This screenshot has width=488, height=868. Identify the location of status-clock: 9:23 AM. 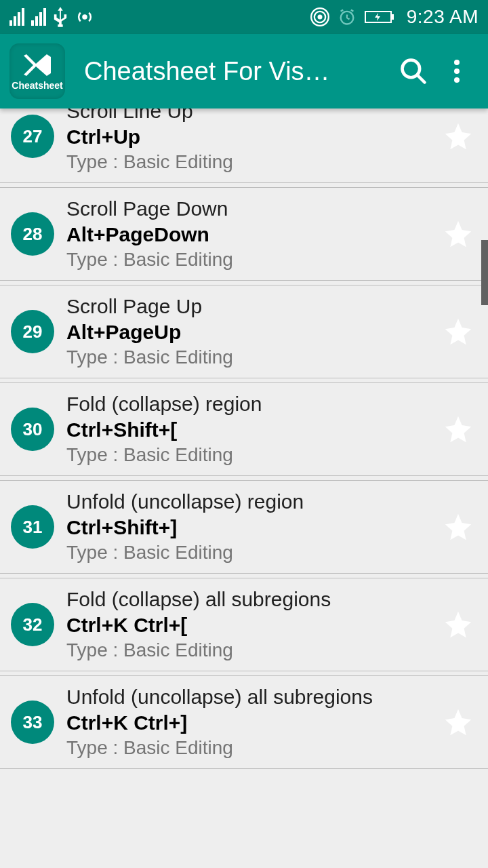
(443, 17).